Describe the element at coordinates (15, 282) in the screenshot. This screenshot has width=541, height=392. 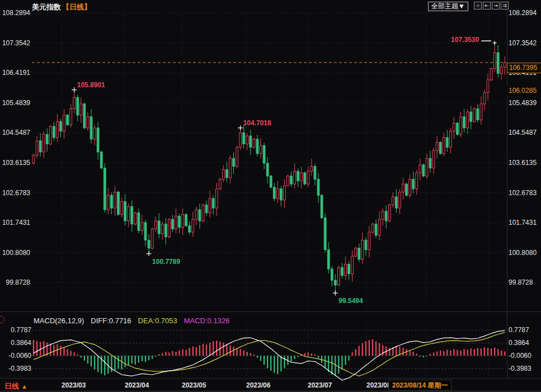
I see `price-tick-left: 99.8728` at that location.